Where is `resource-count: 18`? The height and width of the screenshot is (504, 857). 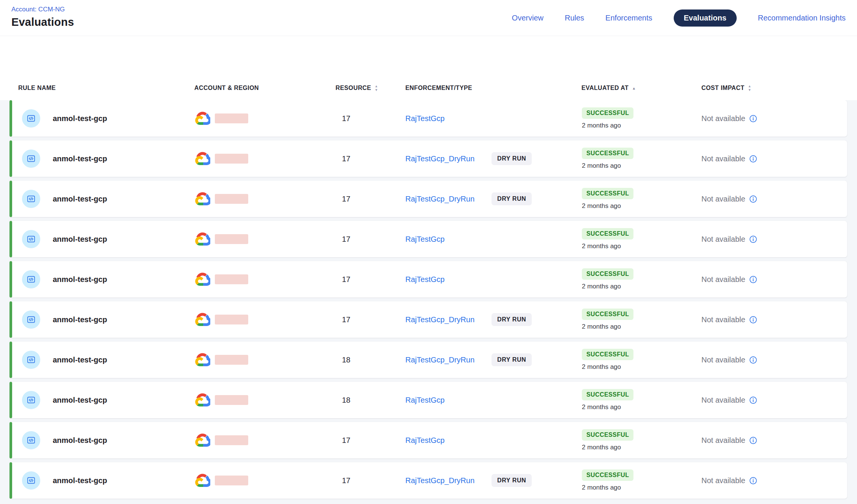 resource-count: 18 is located at coordinates (346, 400).